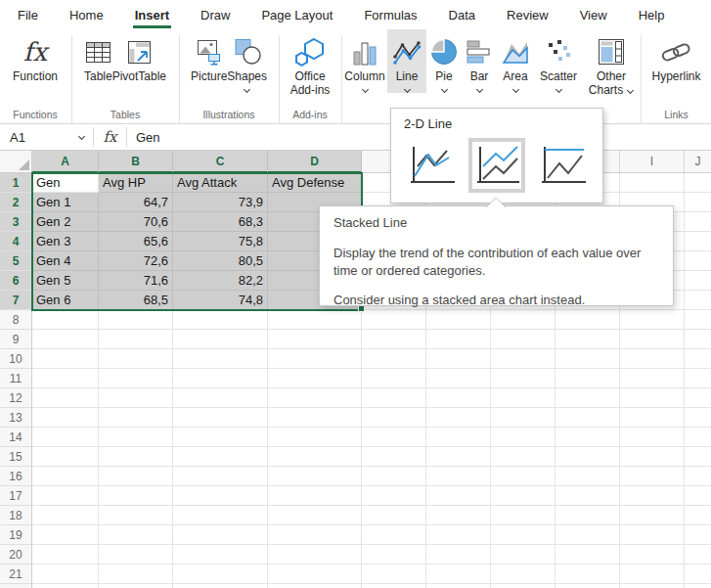  I want to click on cell-E15, so click(394, 457).